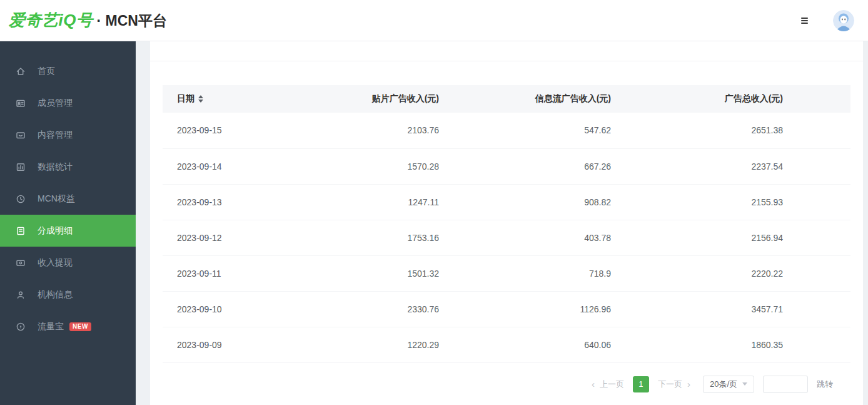 This screenshot has width=868, height=405. Describe the element at coordinates (764, 309) in the screenshot. I see `cell-total-ad: 3457.71` at that location.